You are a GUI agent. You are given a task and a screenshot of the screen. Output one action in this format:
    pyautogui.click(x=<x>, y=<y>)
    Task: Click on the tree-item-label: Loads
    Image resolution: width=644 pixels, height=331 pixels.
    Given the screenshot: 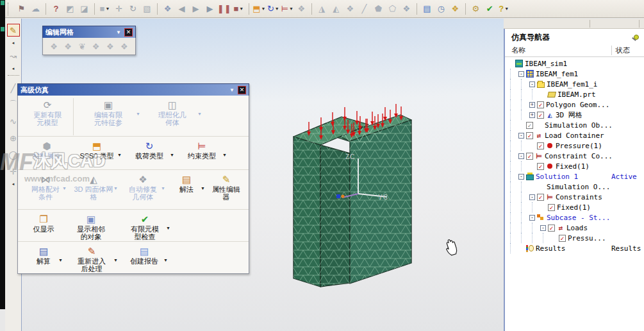 What is the action you would take?
    pyautogui.click(x=577, y=228)
    